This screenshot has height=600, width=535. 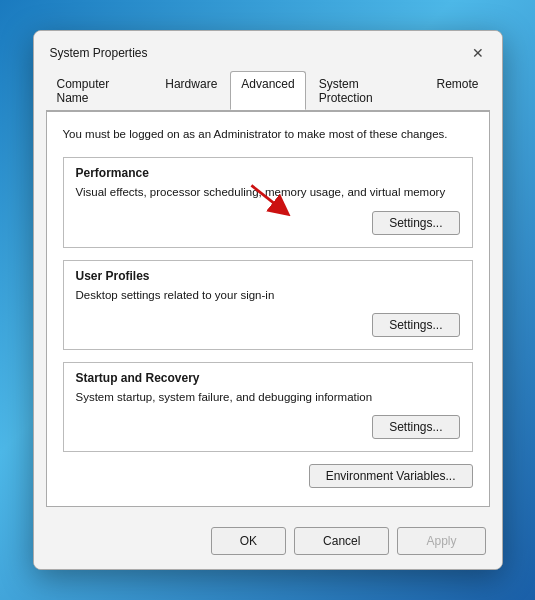 I want to click on user-profiles-desc: Desktop settings related to your sign-in, so click(x=268, y=295).